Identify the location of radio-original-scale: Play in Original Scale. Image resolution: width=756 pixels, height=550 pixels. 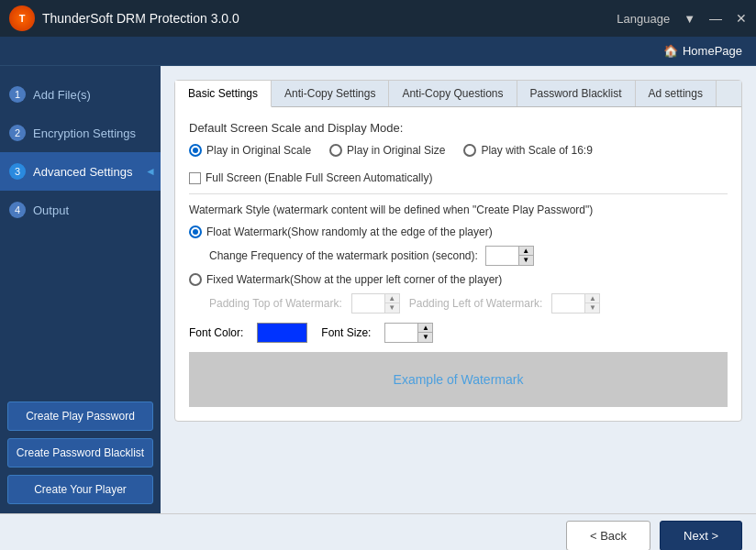
(250, 150).